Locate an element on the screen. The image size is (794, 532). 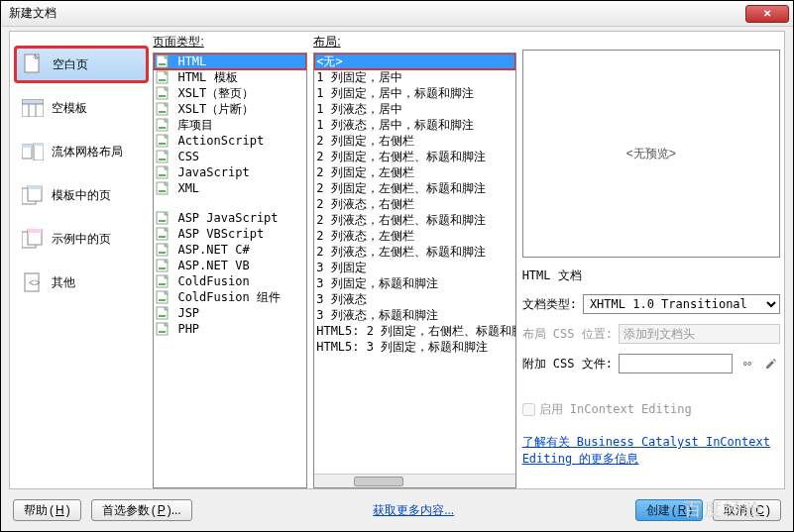
page-type-item: XSLT（片断） is located at coordinates (230, 109).